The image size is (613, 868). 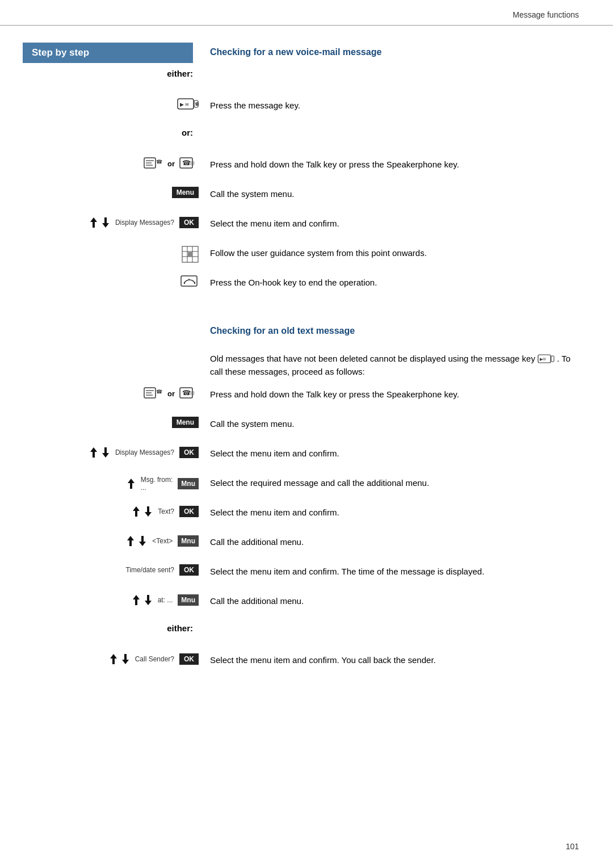 What do you see at coordinates (157, 484) in the screenshot?
I see `msg-from-label: Msg. from:...` at bounding box center [157, 484].